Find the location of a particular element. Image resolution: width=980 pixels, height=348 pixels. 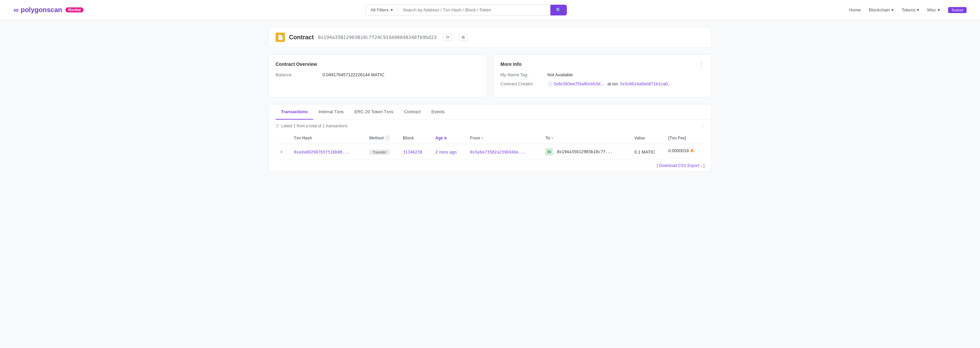

nav: Home Blockchain ▾ Tokens ▾ Misc ▾ Testne… is located at coordinates (908, 10).